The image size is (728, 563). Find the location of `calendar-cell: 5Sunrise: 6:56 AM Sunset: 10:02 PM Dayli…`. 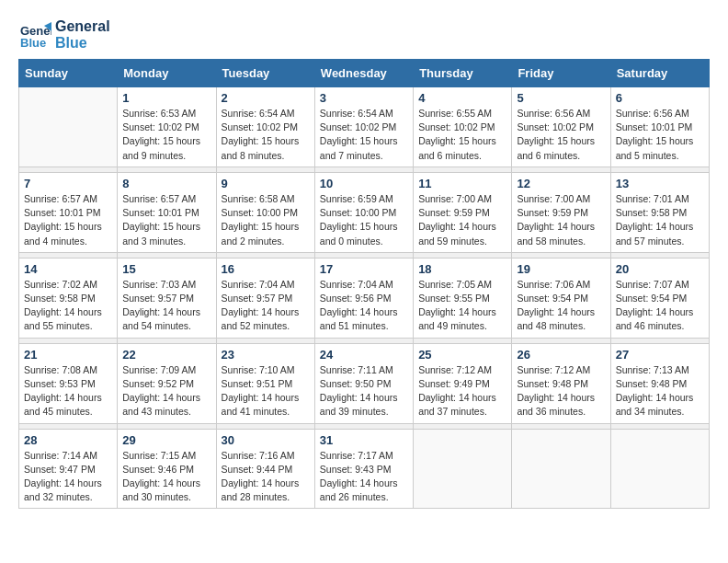

calendar-cell: 5Sunrise: 6:56 AM Sunset: 10:02 PM Dayli… is located at coordinates (561, 127).